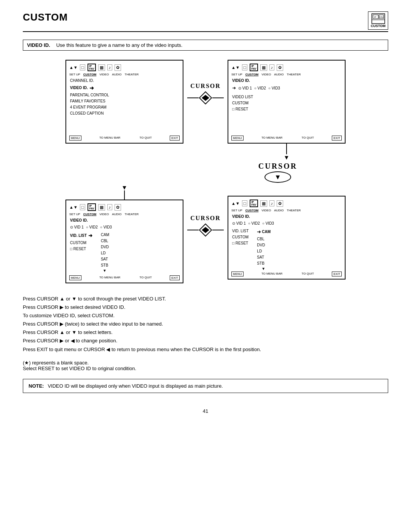 The image size is (411, 532). Describe the element at coordinates (206, 411) in the screenshot. I see `page-number: 41` at that location.